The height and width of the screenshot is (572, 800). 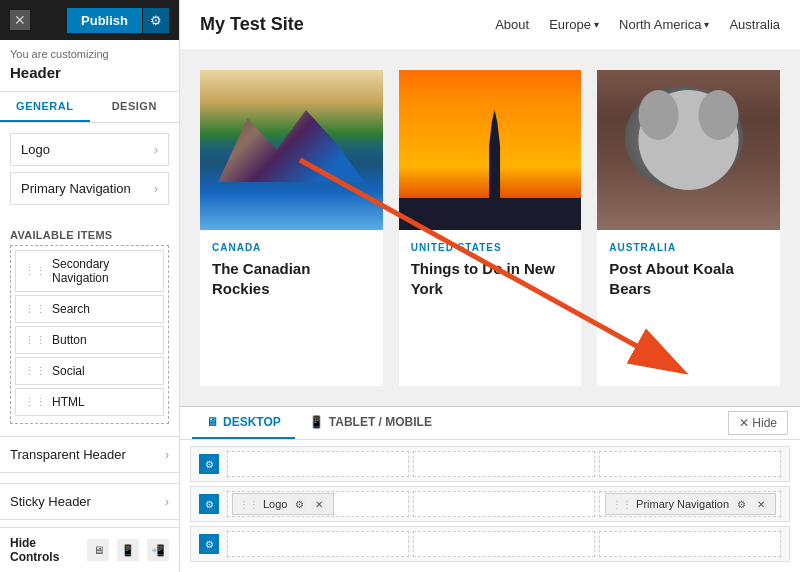 What do you see at coordinates (664, 24) in the screenshot?
I see `nav-north-america: North America ▾` at bounding box center [664, 24].